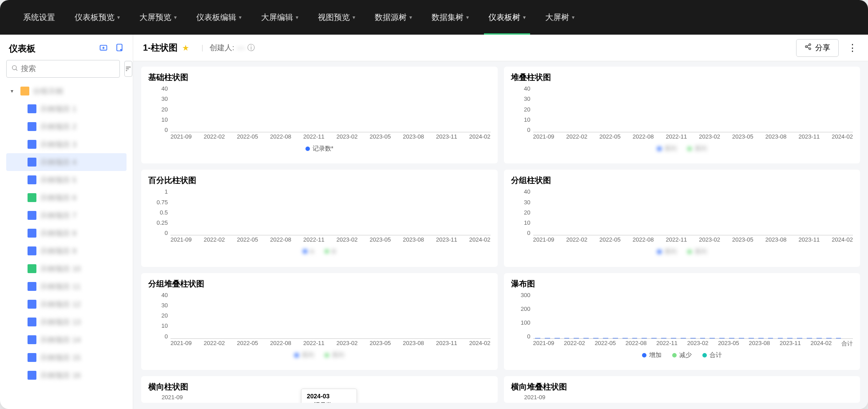 The height and width of the screenshot is (409, 868). Describe the element at coordinates (682, 322) in the screenshot. I see `panel-waterfall: 瀑布图30020010002021-092022-022022-052022-0…` at that location.